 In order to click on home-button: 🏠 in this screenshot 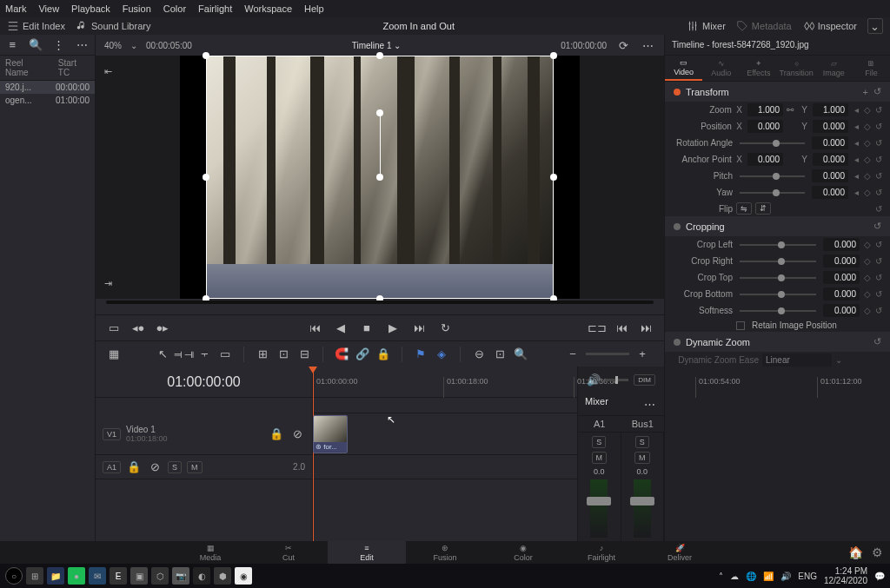, I will do `click(855, 552)`.